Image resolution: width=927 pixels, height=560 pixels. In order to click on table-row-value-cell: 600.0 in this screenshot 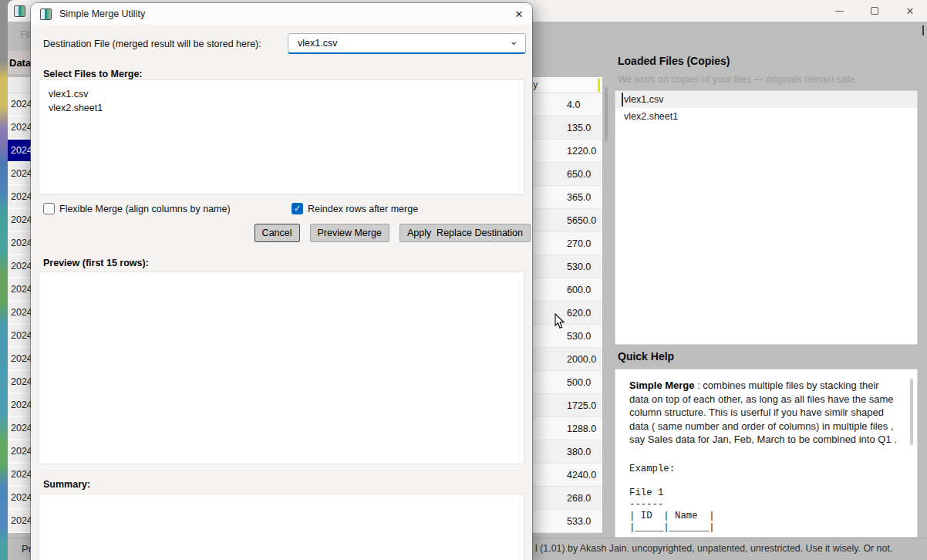, I will do `click(568, 290)`.